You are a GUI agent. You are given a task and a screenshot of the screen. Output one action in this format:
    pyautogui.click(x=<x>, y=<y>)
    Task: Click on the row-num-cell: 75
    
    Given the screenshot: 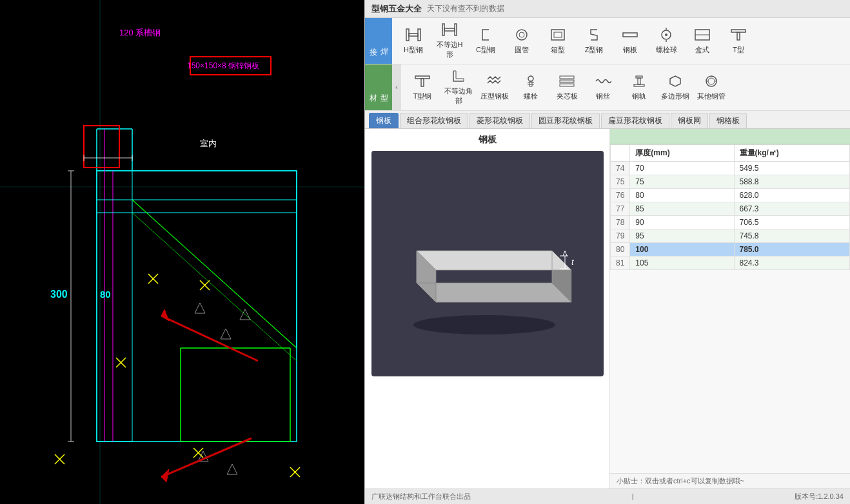 What is the action you would take?
    pyautogui.click(x=620, y=182)
    